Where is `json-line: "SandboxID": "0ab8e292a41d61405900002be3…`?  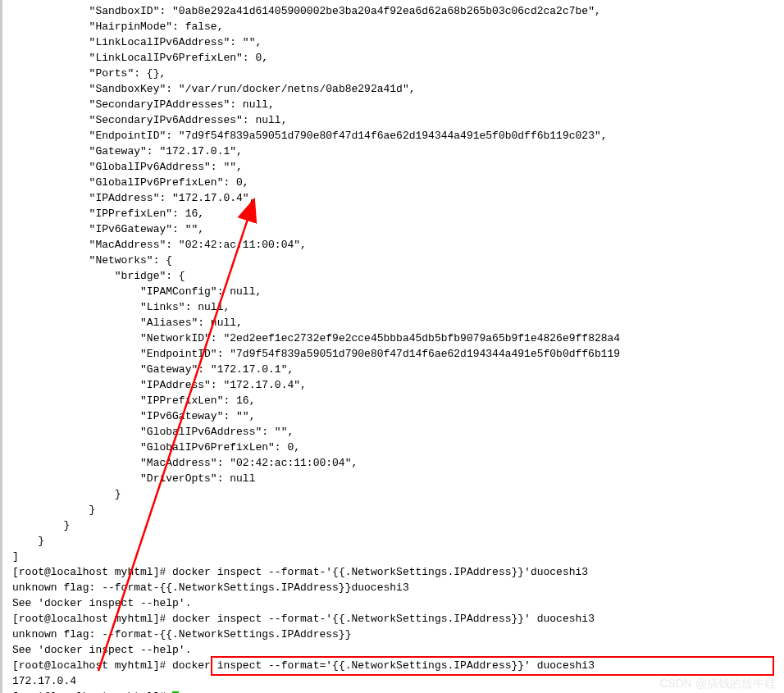
json-line: "SandboxID": "0ab8e292a41d61405900002be3… is located at coordinates (307, 11).